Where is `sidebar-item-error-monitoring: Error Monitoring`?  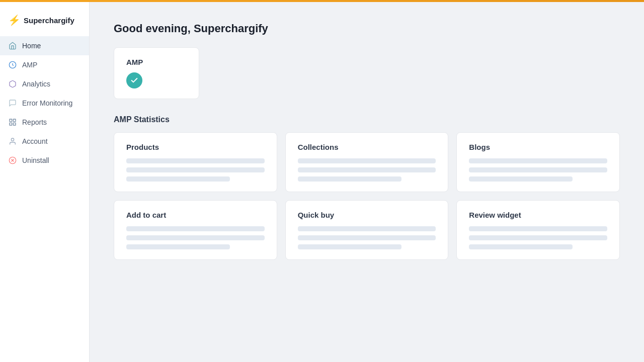
sidebar-item-error-monitoring: Error Monitoring is located at coordinates (44, 103).